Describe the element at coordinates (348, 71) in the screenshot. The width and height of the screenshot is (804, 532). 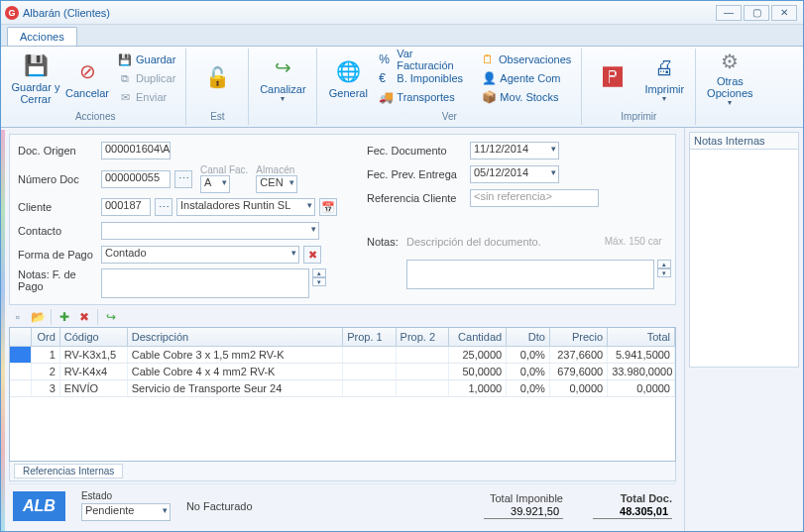
I see `globe-icon: 🌐` at that location.